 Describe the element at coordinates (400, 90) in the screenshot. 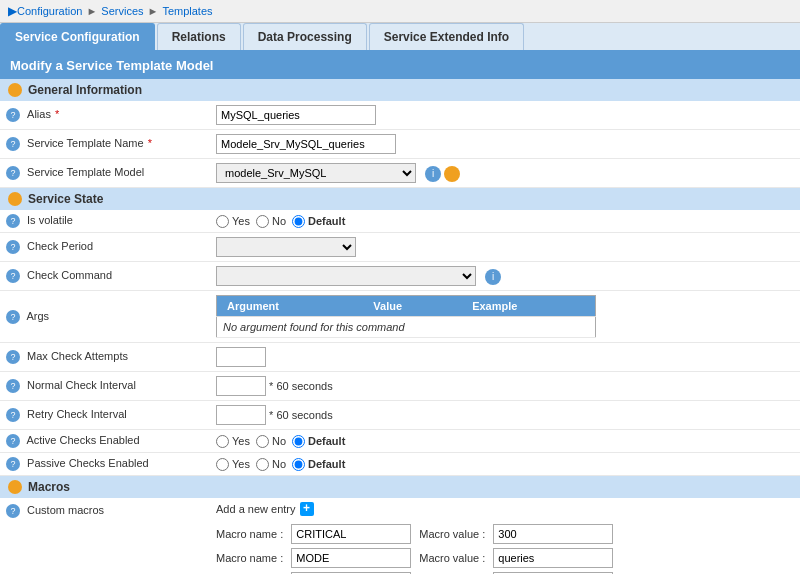

I see `general-info-header: General Information` at that location.